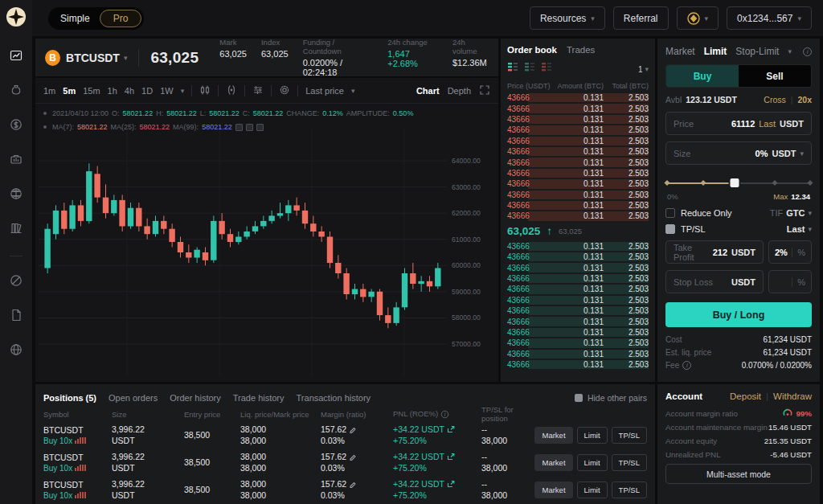 This screenshot has width=823, height=504. What do you see at coordinates (547, 69) in the screenshot?
I see `book-layout-asks-icon` at bounding box center [547, 69].